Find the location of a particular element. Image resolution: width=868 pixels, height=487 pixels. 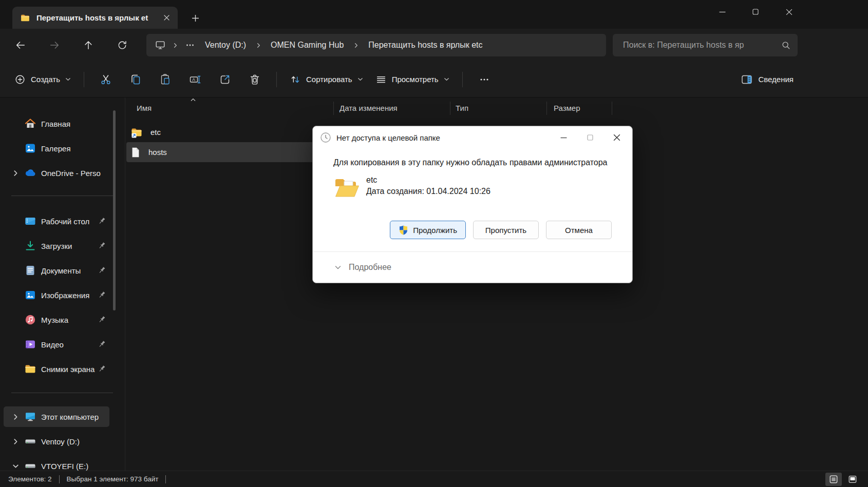

up-button is located at coordinates (88, 45).